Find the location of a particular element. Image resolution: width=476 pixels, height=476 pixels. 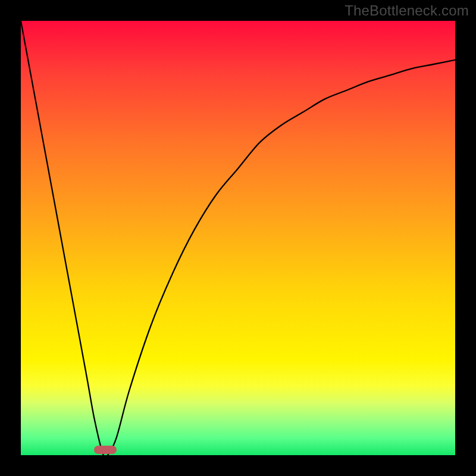

optimal-marker is located at coordinates (105, 450).